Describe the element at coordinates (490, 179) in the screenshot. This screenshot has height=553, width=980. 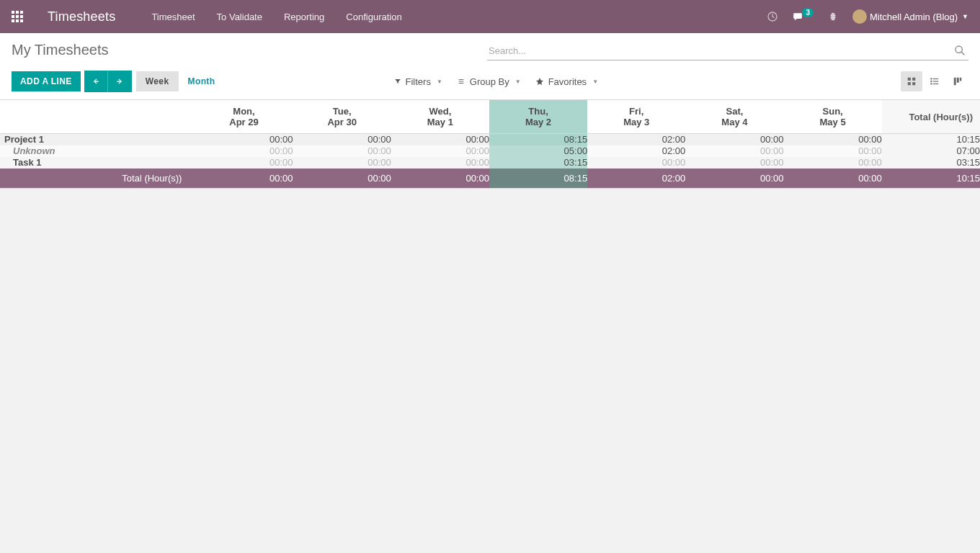
I see `totals-row: Total (Hour(s))00:0000:0000:0008:1502:00…` at that location.